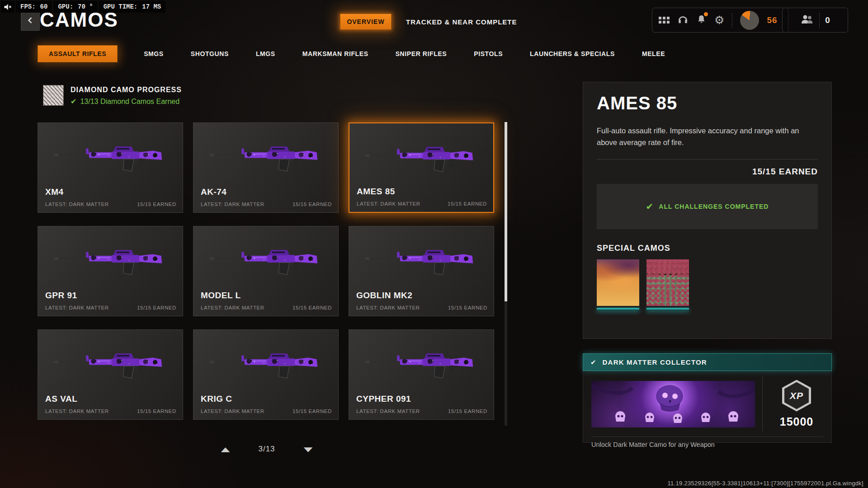 This screenshot has height=488, width=868. I want to click on headset-icon, so click(683, 20).